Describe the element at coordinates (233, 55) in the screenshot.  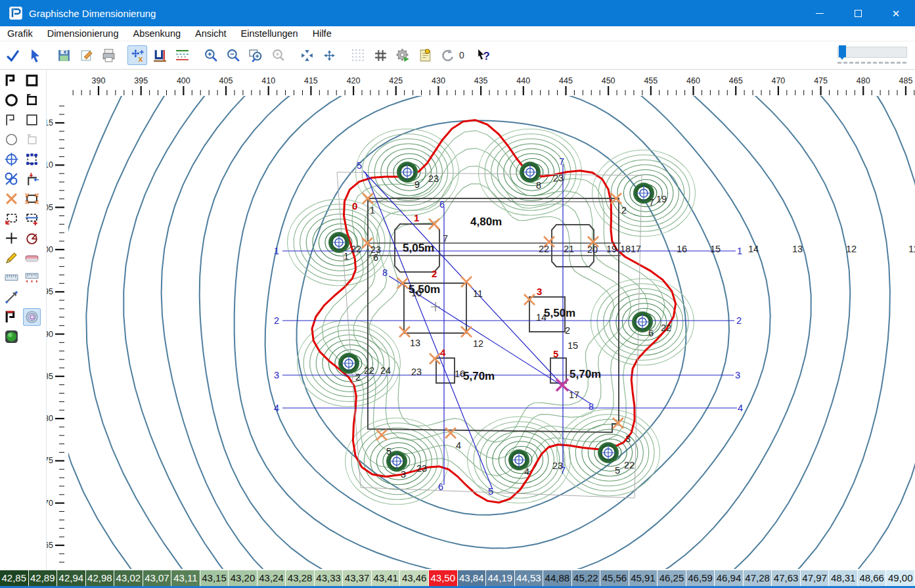
I see `zoom-out-button` at that location.